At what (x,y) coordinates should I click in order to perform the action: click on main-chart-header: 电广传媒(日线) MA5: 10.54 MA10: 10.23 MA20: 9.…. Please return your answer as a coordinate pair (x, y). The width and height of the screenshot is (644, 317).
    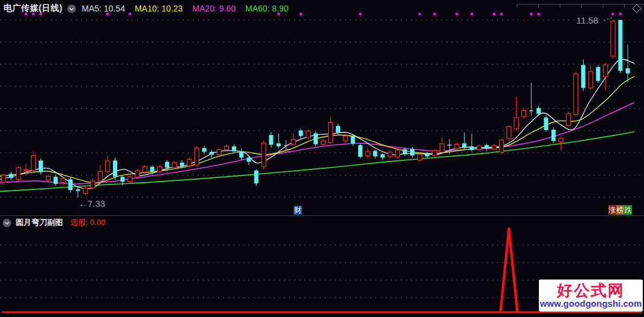
    Looking at the image, I should click on (151, 8).